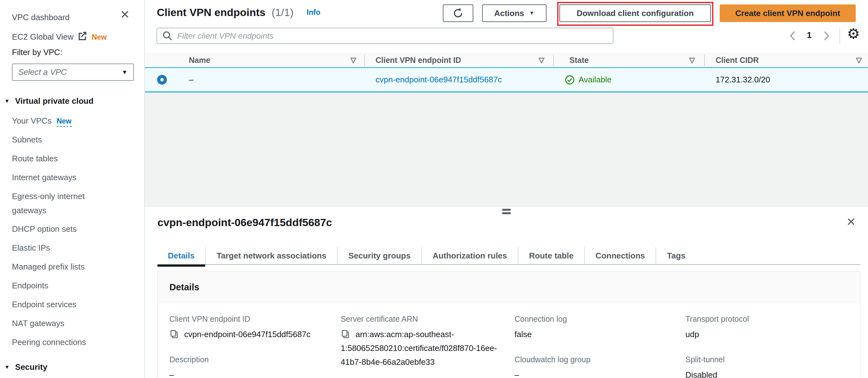 The width and height of the screenshot is (868, 378). I want to click on field-cloudwatch-log-group: Cloudwatch log group –, so click(600, 367).